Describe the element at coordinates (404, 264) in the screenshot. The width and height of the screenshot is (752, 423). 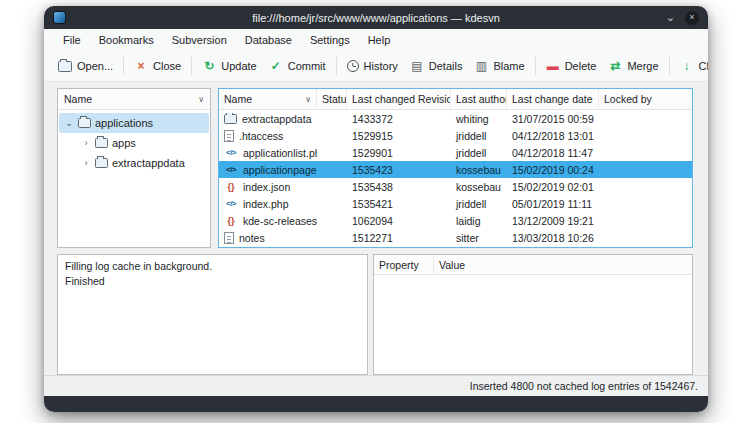
I see `column-header-property: Property` at that location.